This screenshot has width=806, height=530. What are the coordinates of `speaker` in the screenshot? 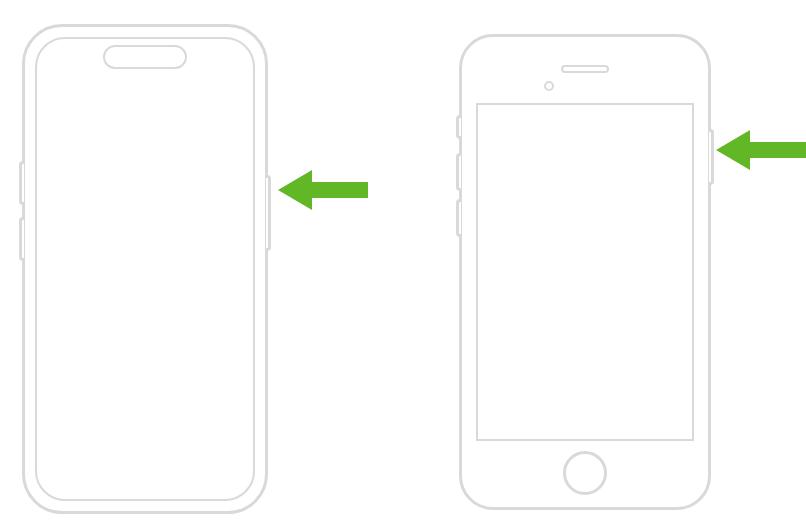 It's located at (585, 69).